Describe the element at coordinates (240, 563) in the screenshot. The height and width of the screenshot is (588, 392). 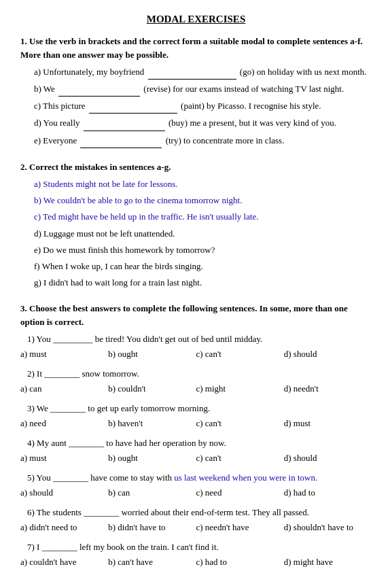
I see `q3-7-opt-c: c) had to` at that location.